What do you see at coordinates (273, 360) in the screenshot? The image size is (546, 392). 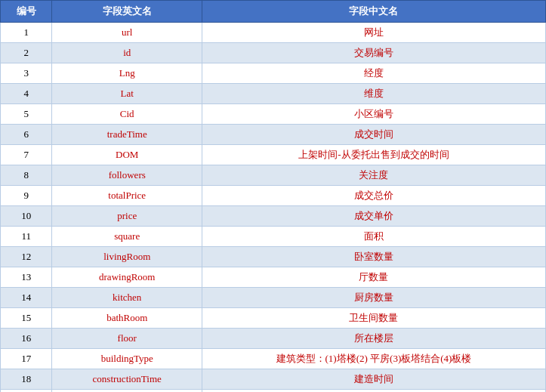 I see `table-row: 17buildingType建筑类型：(1)塔楼(2) 平房(3)板塔结合(4)…` at bounding box center [273, 360].